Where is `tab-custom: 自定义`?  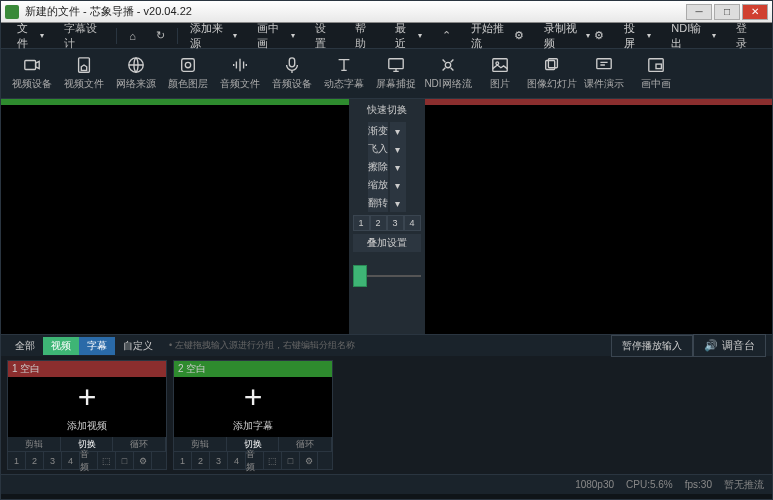 tab-custom: 自定义 is located at coordinates (138, 346).